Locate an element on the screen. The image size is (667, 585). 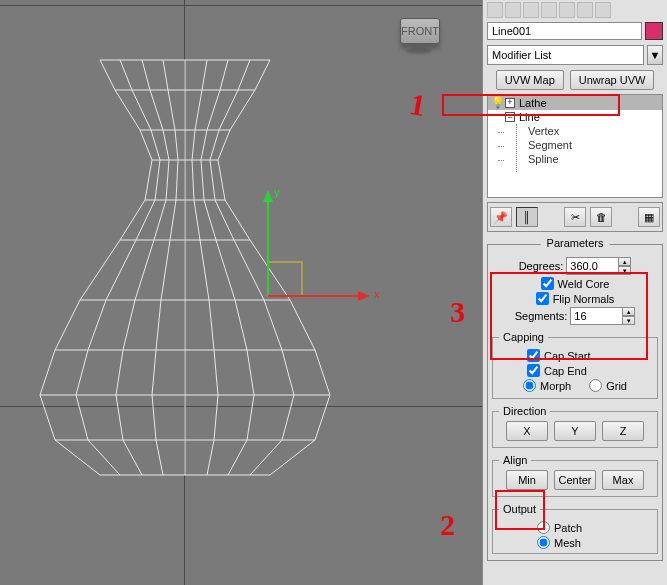
parameters-rollout: Parameters Degrees: ▲▼ Weld Core Flip No… is located at coordinates (575, 402).